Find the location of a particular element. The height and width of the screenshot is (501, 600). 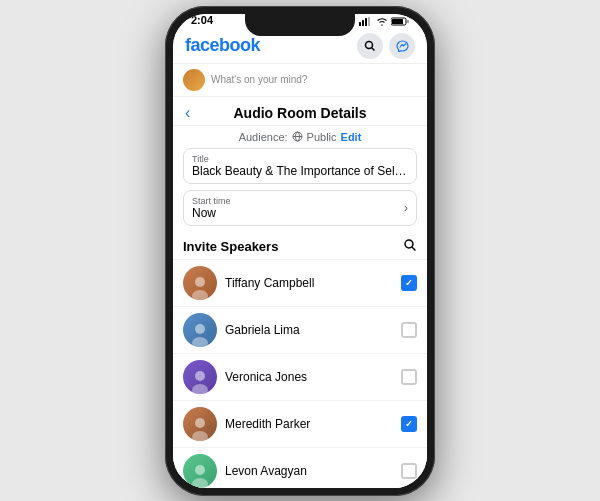

audience-public: Public is located at coordinates (322, 137).